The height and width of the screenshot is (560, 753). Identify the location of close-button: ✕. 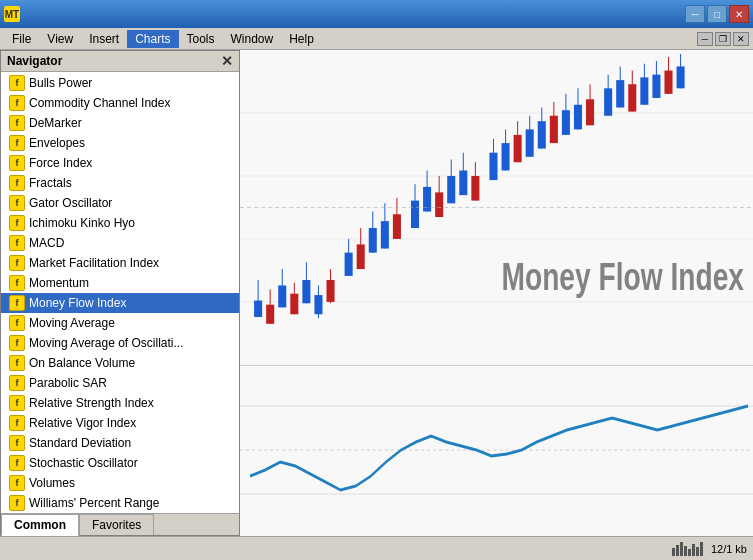
(739, 14).